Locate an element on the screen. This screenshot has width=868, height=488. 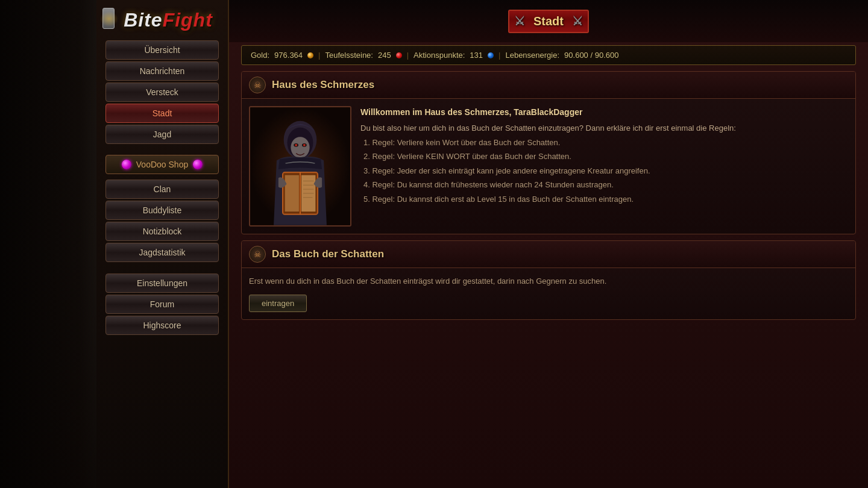
action-gem-icon is located at coordinates (491, 55).